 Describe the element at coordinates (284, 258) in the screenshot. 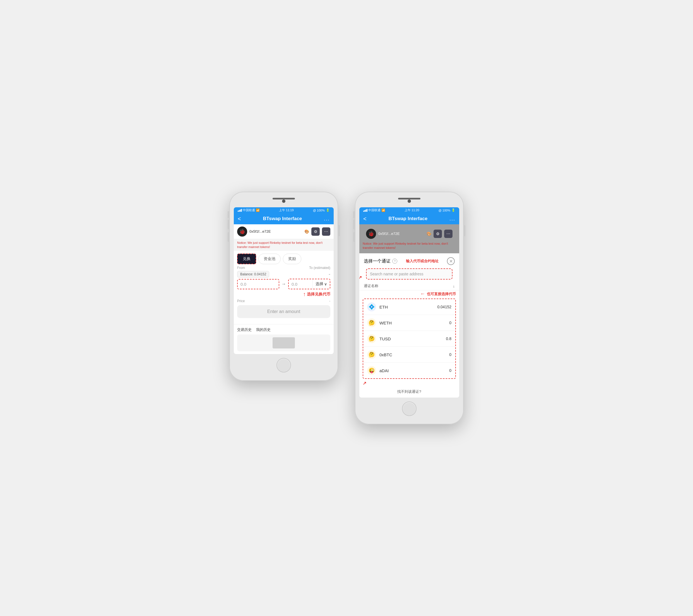

I see `left-tab-bar: 兑换 资金池 奖励` at that location.